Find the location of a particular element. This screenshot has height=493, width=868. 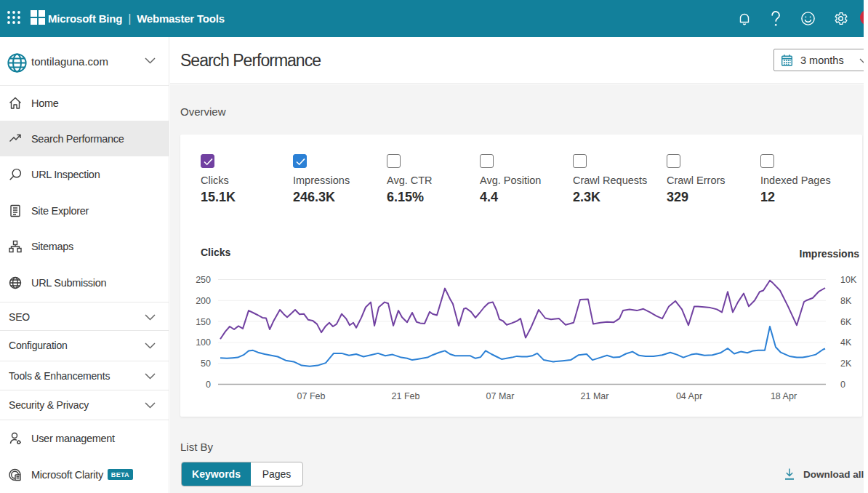

svg-text: 04 Apr is located at coordinates (689, 396).